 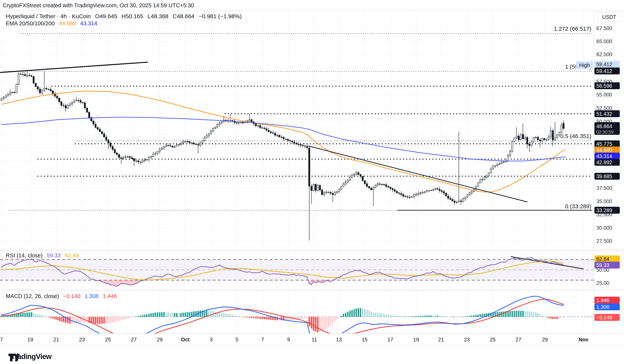 I want to click on high-label: High, so click(x=584, y=65).